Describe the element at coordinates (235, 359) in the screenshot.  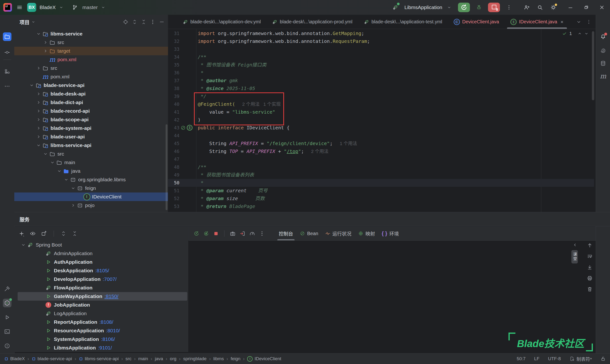
I see `breadcrumb-item-feign: feign` at that location.